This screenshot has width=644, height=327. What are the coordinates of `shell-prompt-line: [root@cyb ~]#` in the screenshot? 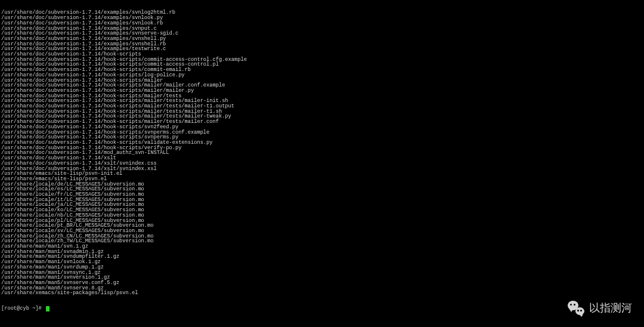 It's located at (322, 309).